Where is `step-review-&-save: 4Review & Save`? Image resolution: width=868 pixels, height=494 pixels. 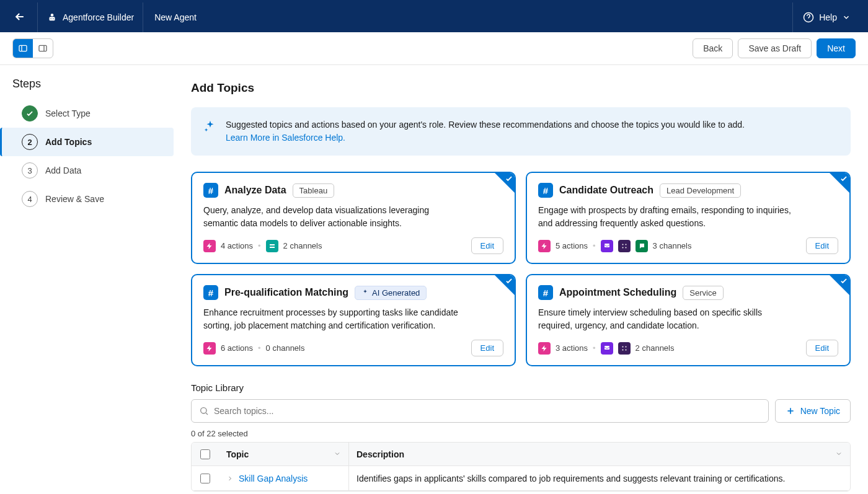 step-review-&-save: 4Review & Save is located at coordinates (87, 199).